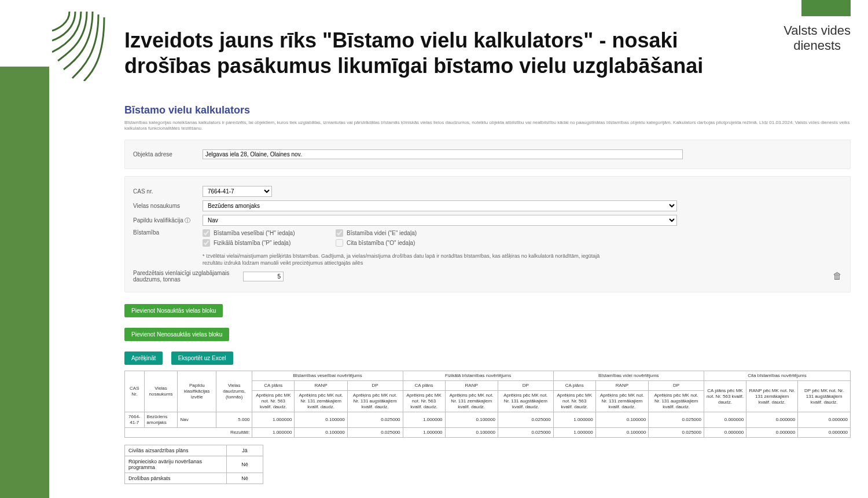 The image size is (868, 498). What do you see at coordinates (194, 451) in the screenshot?
I see `summary-row: Civilās aizsardzības plāns Jā` at bounding box center [194, 451].